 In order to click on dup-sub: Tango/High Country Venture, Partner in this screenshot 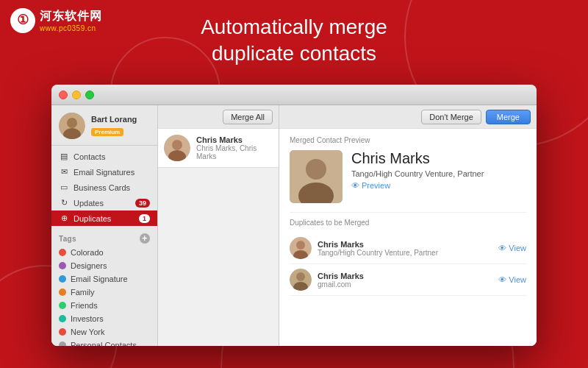, I will do `click(405, 253)`.